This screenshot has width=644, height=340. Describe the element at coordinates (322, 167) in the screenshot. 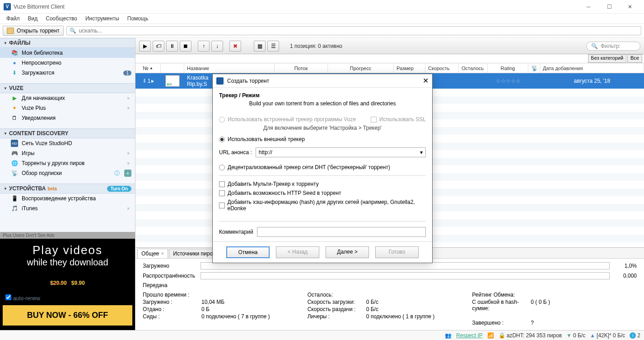

I see `radio-dht-tracker: Децентрализованный трекер сети DHT ('бес…` at that location.